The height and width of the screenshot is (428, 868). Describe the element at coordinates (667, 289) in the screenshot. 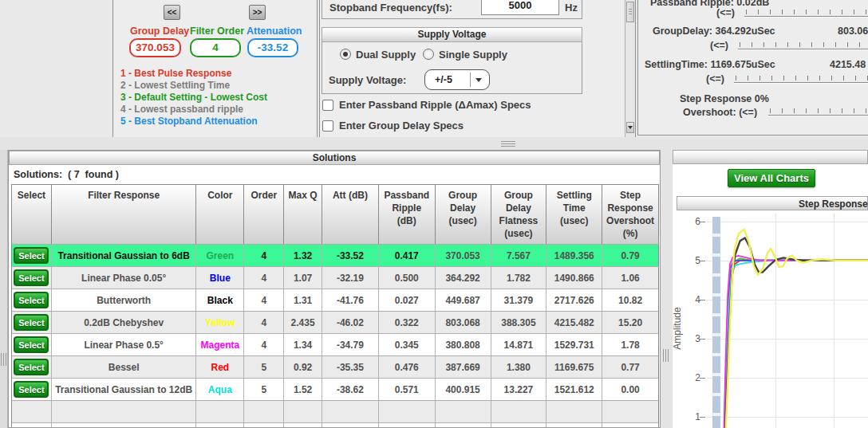

I see `charts-splitter` at that location.